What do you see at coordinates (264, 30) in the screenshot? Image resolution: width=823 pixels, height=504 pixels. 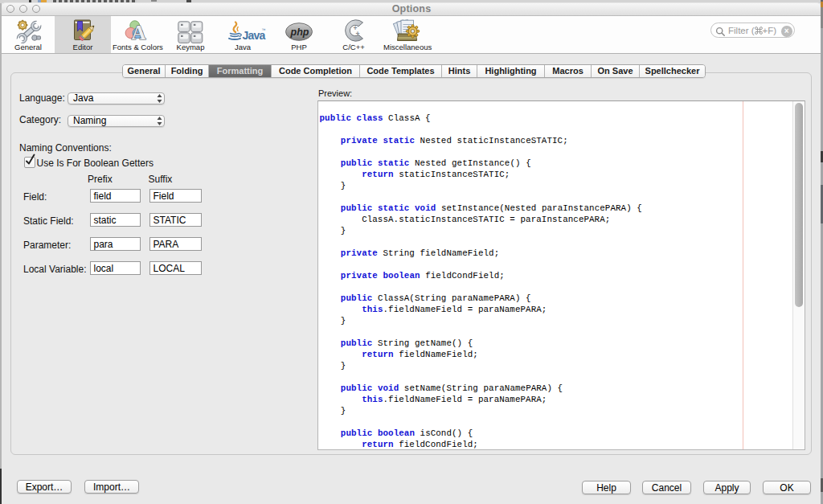 I see `svg-text: ™` at bounding box center [264, 30].